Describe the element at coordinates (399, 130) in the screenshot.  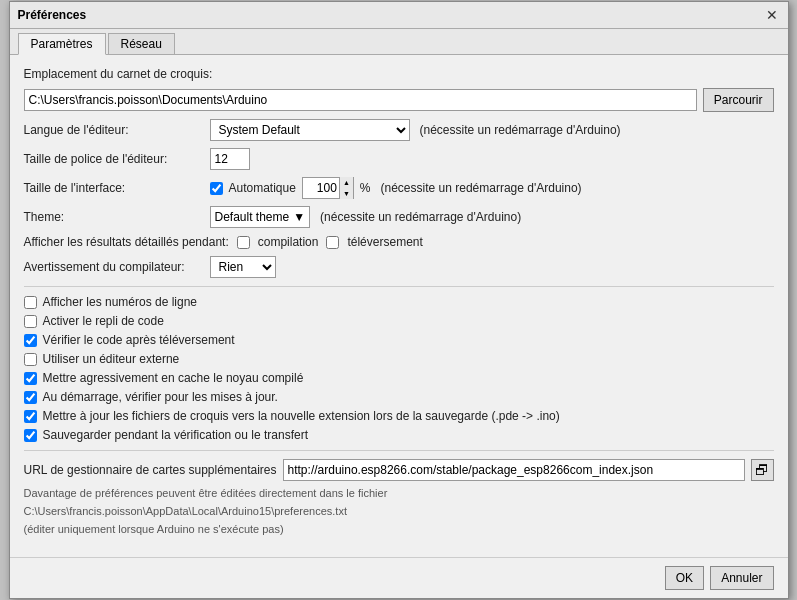
I see `language-row: Langue de l'éditeur: System Default (néc…` at that location.